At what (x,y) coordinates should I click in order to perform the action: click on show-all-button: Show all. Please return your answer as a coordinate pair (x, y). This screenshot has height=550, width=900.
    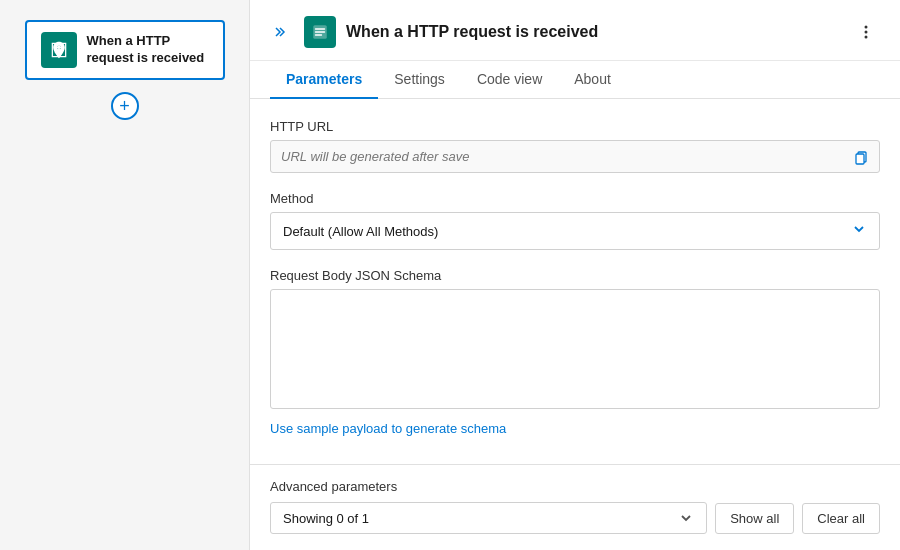
    Looking at the image, I should click on (754, 518).